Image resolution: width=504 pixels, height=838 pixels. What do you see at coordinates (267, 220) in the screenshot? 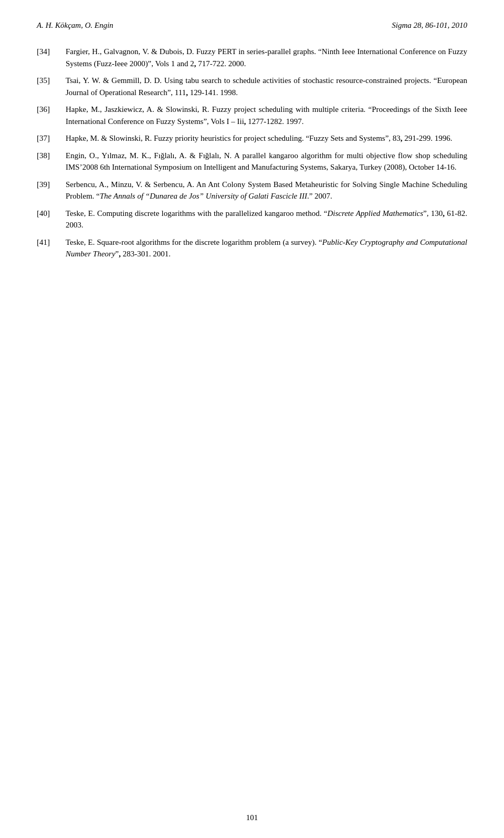
I see `ref-content-40: Teske, E. Computing discrete logarithms …` at bounding box center [267, 220].